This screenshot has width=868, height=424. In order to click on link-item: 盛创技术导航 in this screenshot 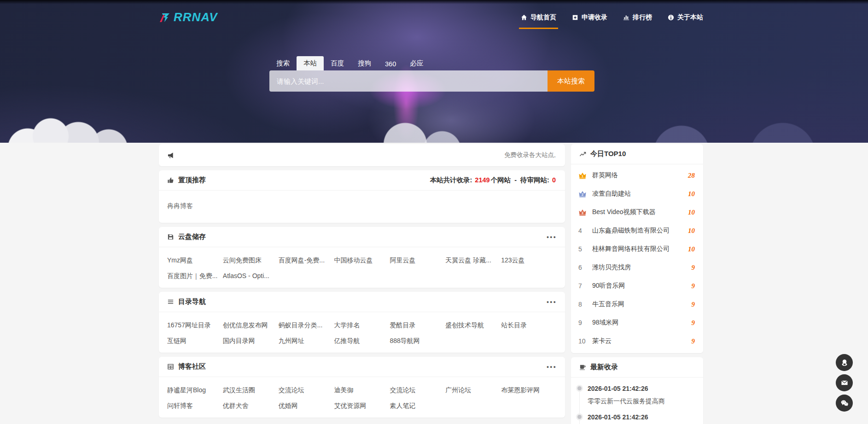, I will do `click(473, 325)`.